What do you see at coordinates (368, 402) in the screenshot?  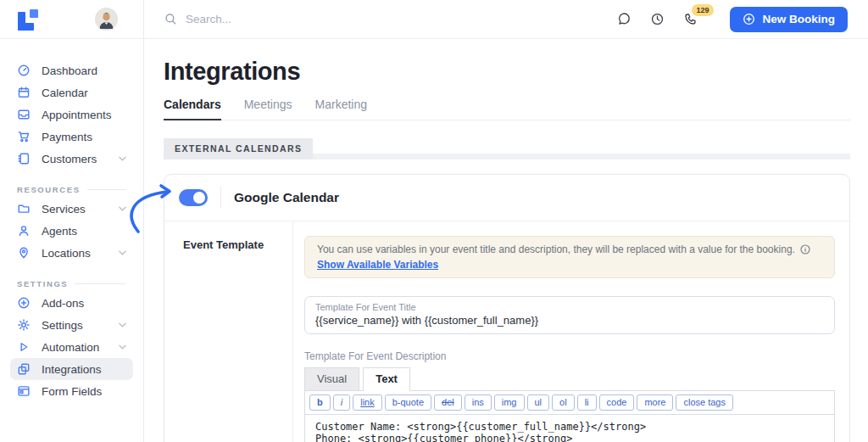 I see `link-button: link` at bounding box center [368, 402].